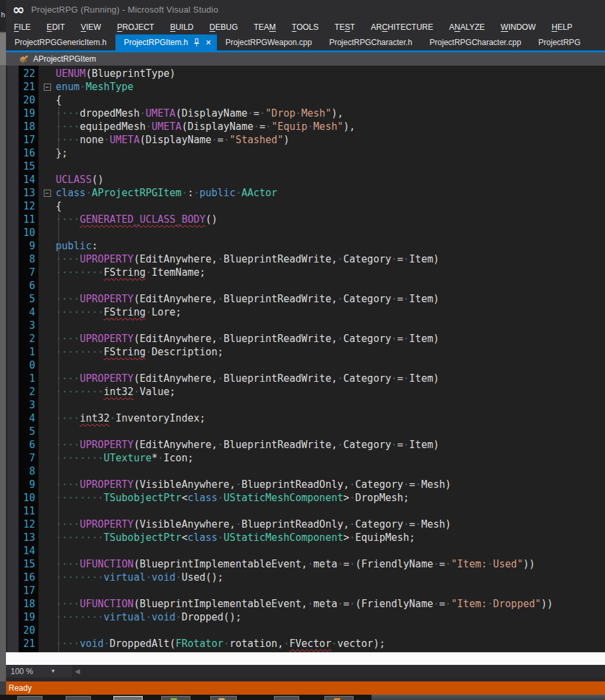 The width and height of the screenshot is (605, 700). Describe the element at coordinates (560, 42) in the screenshot. I see `tab-projectrpg: ProjectRPG` at that location.